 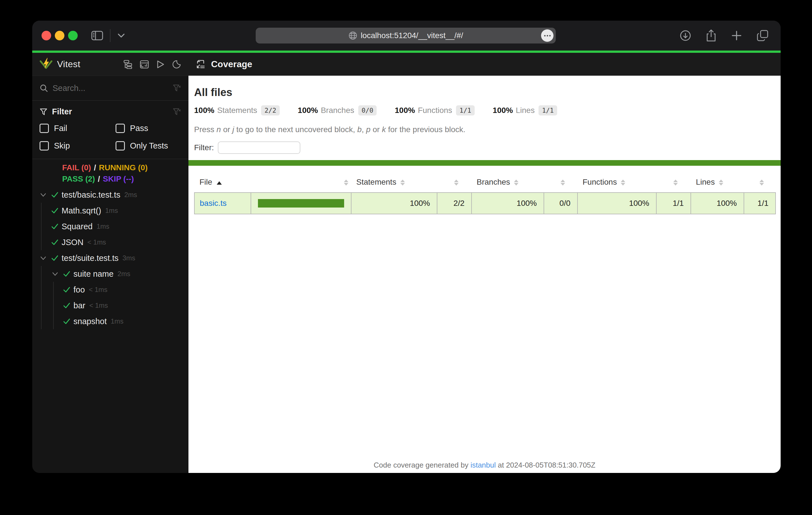 What do you see at coordinates (72, 242) in the screenshot?
I see `test-name: JSON` at bounding box center [72, 242].